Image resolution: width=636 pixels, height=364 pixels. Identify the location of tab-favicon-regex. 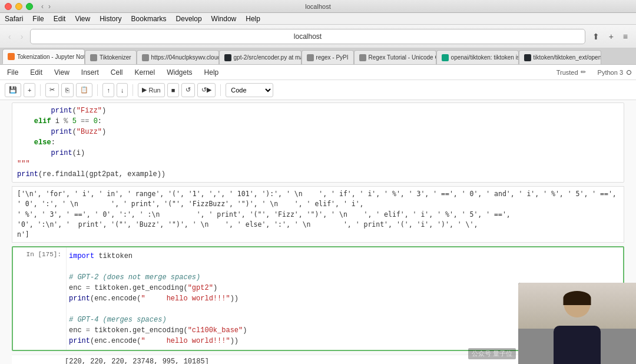
(363, 58).